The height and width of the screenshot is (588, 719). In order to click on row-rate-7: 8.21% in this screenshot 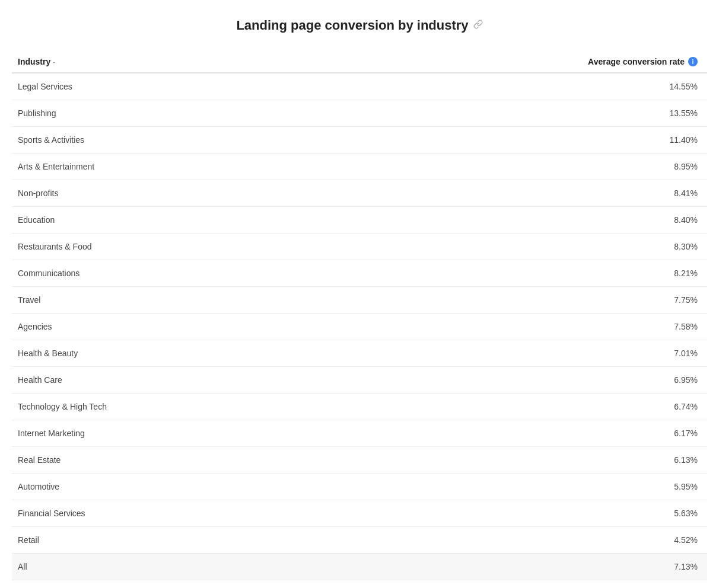, I will do `click(686, 273)`.